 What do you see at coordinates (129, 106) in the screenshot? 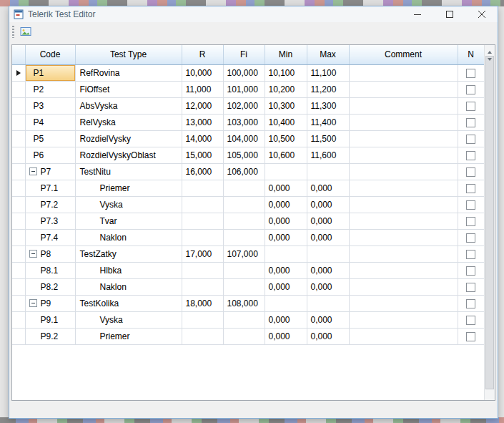
I see `test-type-cell: AbsVyska` at bounding box center [129, 106].